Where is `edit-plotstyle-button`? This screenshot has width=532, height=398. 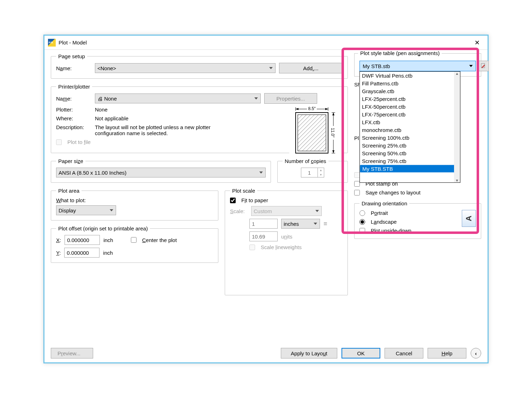 edit-plotstyle-button is located at coordinates (484, 66).